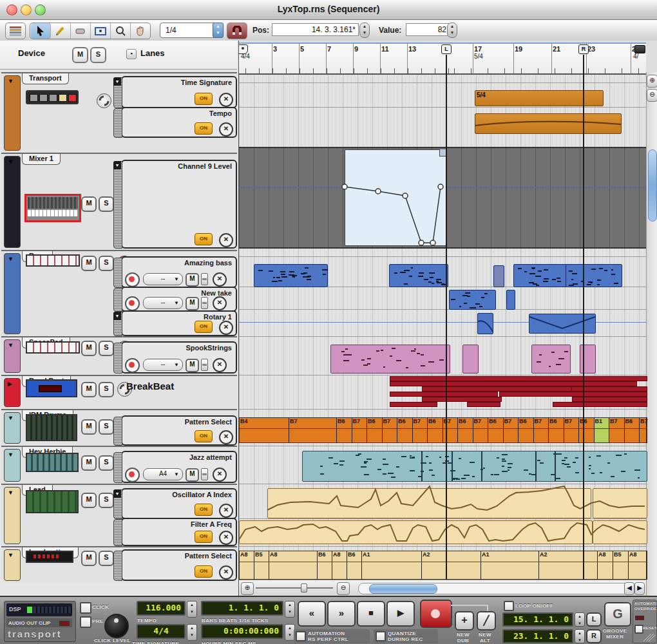 This screenshot has width=657, height=644. Describe the element at coordinates (179, 122) in the screenshot. I see `lane-panel: TempoON✕` at that location.